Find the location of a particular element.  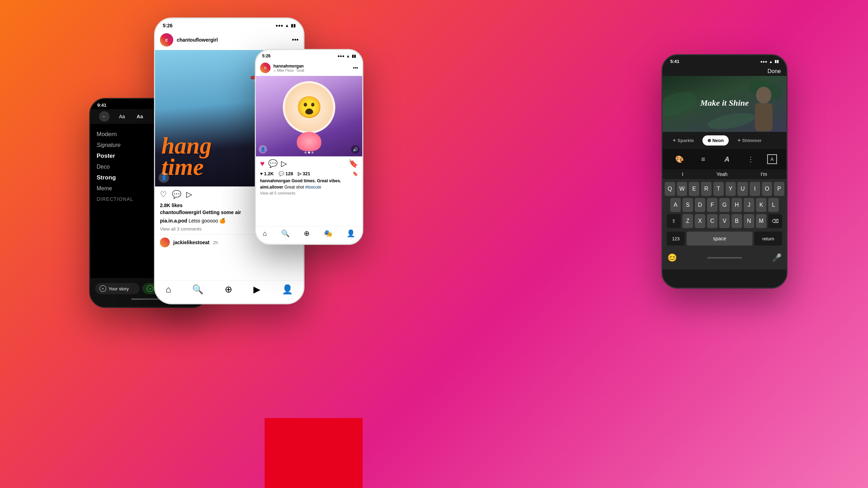

view-comments-3: View all 5 comments is located at coordinates (309, 193).